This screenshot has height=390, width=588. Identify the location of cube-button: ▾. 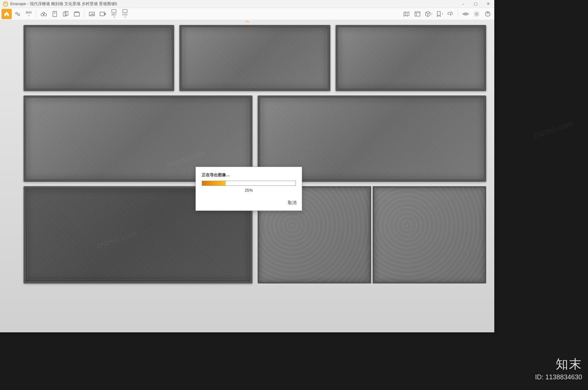
(429, 14).